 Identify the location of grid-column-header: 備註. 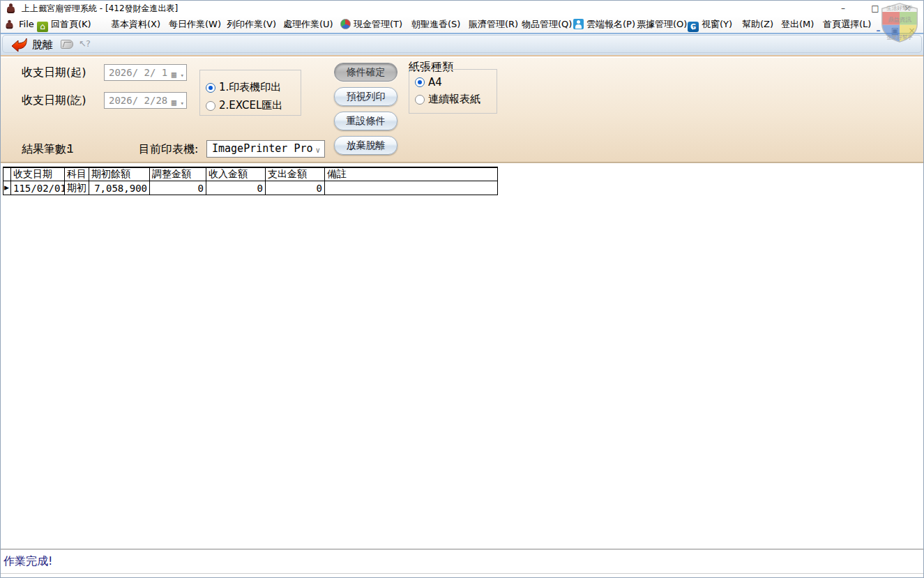
(411, 174).